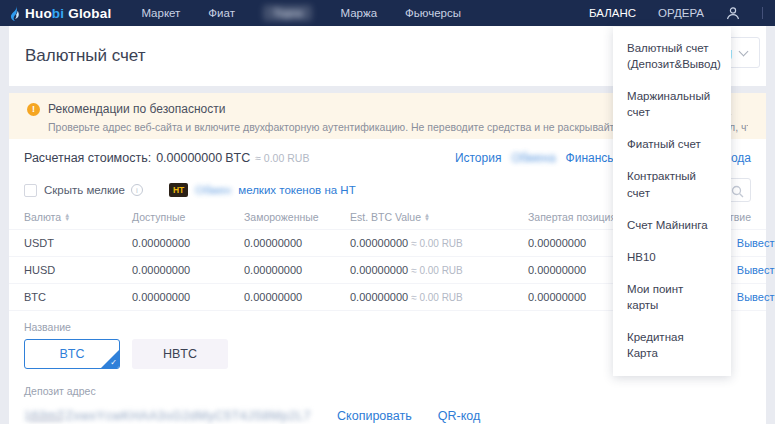 This screenshot has height=424, width=775. What do you see at coordinates (672, 202) in the screenshot?
I see `balance-dropdown-menu: Валютный счет (Депозит&Вывод) Маржинальн…` at bounding box center [672, 202].